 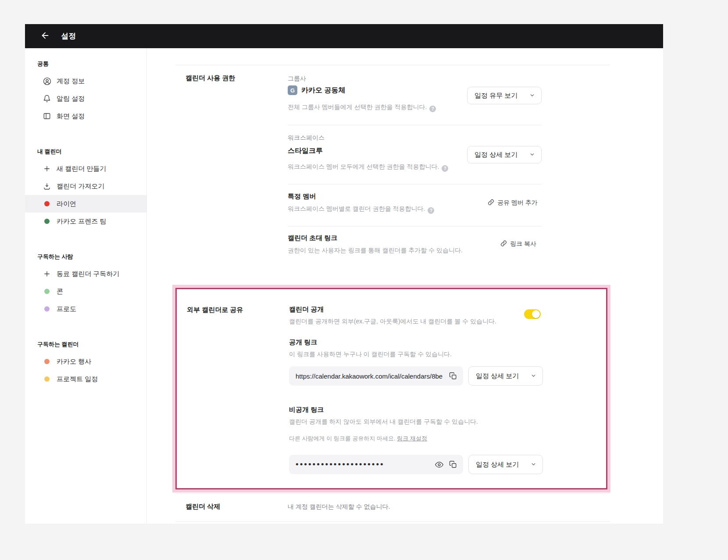 I want to click on sidebar-item-label: 캘린더 가져오기, so click(x=81, y=187).